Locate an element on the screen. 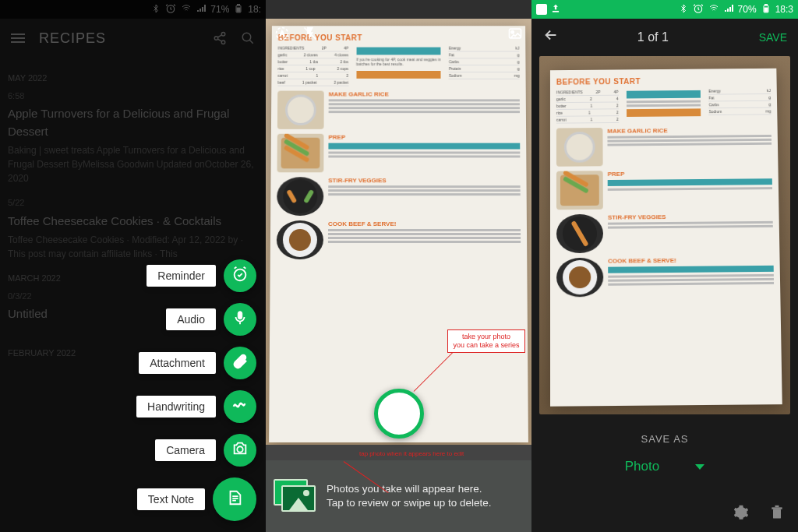 Image resolution: width=798 pixels, height=532 pixels. status-bar: 70% 18:3 is located at coordinates (665, 9).